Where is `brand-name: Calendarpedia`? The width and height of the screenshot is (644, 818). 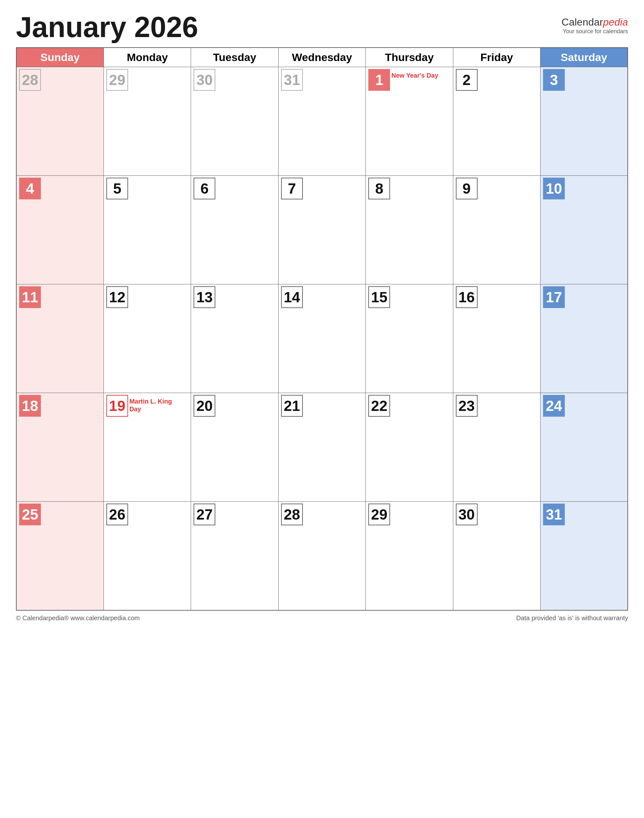 brand-name: Calendarpedia is located at coordinates (595, 22).